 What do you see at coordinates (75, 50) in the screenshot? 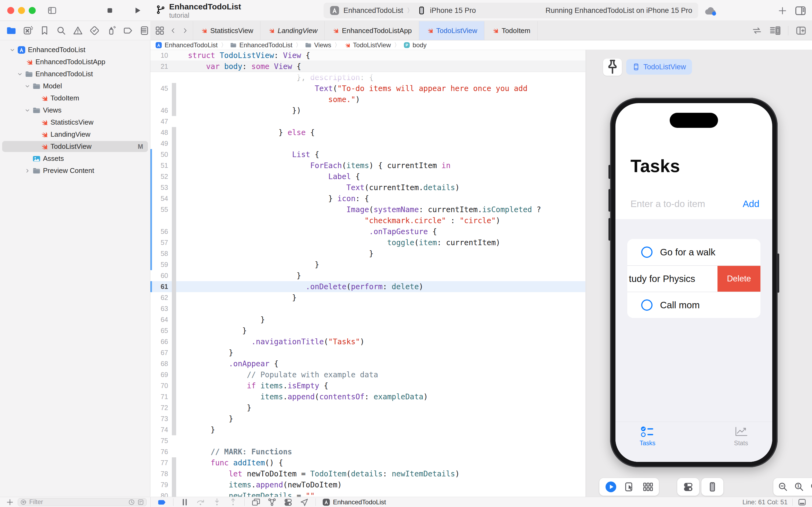
I see `sidebar-item-EnhancedTodoList: EnhancedTodoList` at bounding box center [75, 50].